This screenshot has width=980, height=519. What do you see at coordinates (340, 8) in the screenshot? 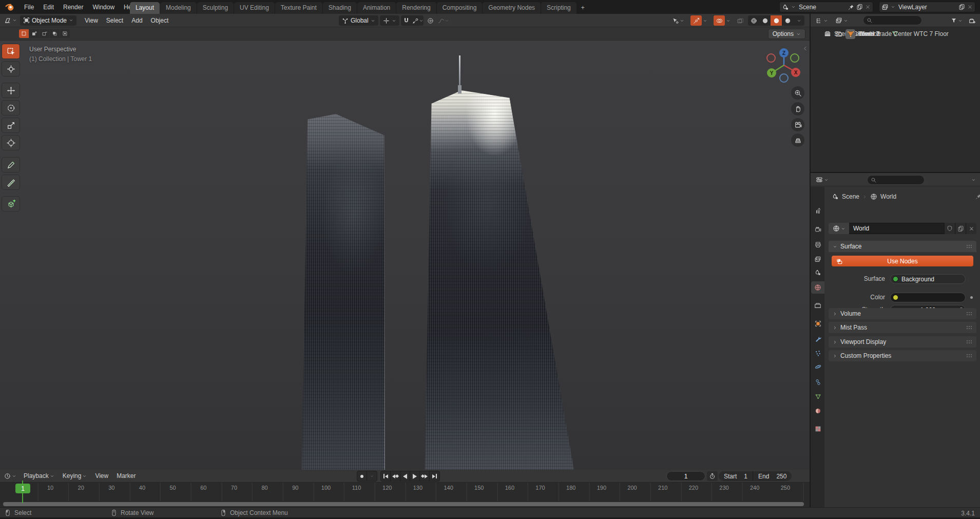
I see `tab-shading: Shading` at bounding box center [340, 8].